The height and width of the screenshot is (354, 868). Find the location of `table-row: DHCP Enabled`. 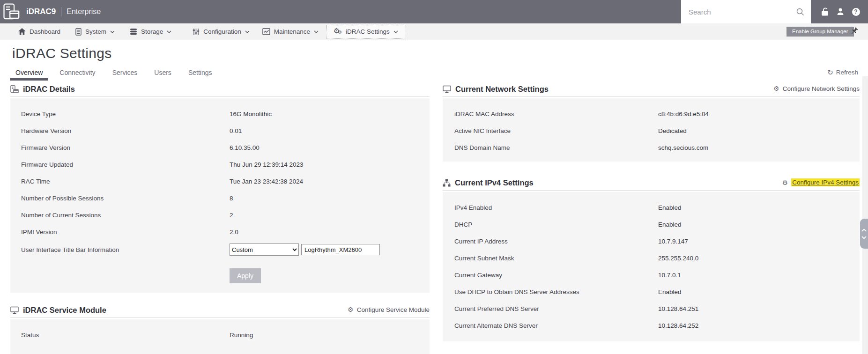

table-row: DHCP Enabled is located at coordinates (651, 224).